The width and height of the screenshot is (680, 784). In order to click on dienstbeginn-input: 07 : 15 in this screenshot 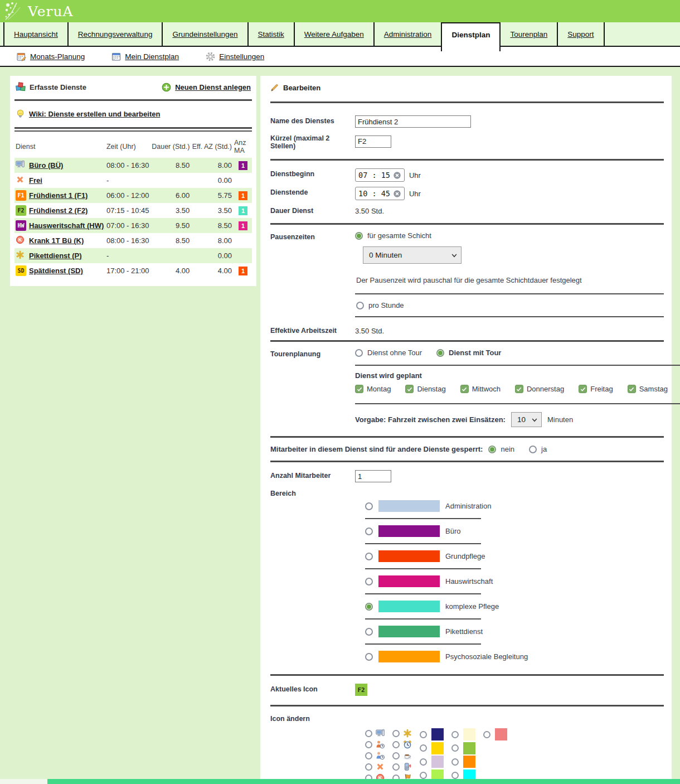, I will do `click(380, 175)`.